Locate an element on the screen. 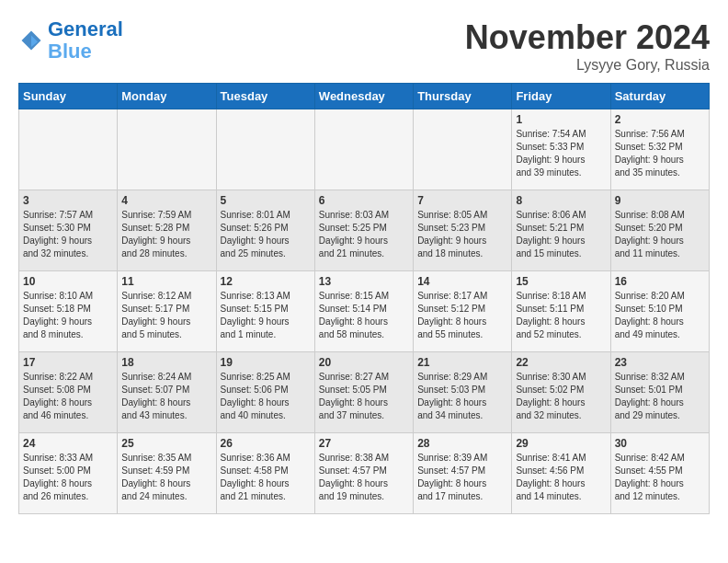 The width and height of the screenshot is (728, 563). day-number: 21 is located at coordinates (462, 362).